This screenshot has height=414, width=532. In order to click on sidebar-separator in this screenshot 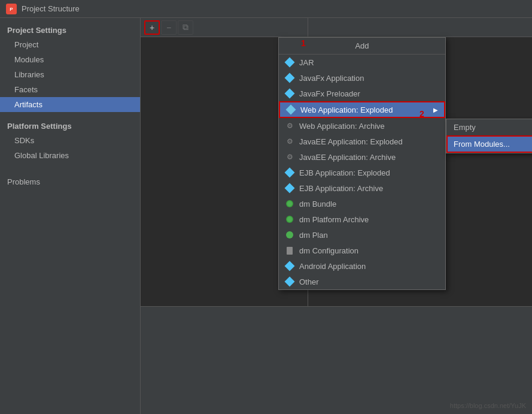, I will do `click(70, 114)`.